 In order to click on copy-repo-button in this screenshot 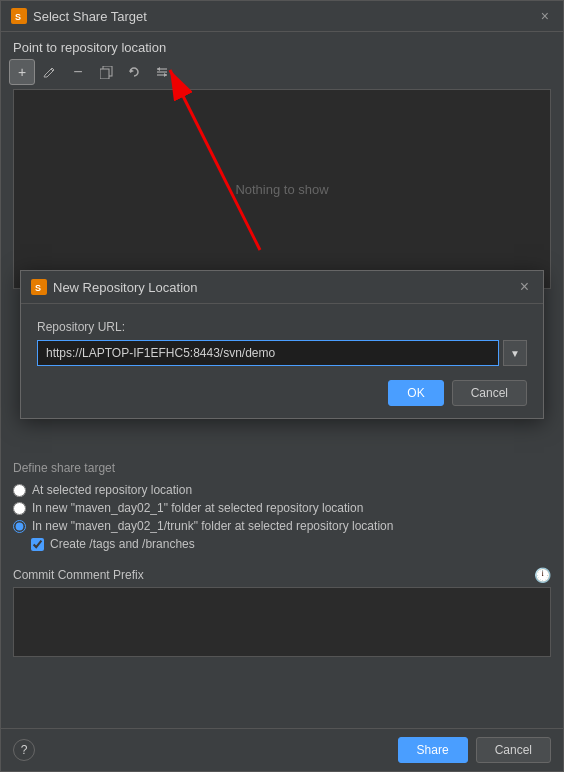, I will do `click(106, 72)`.